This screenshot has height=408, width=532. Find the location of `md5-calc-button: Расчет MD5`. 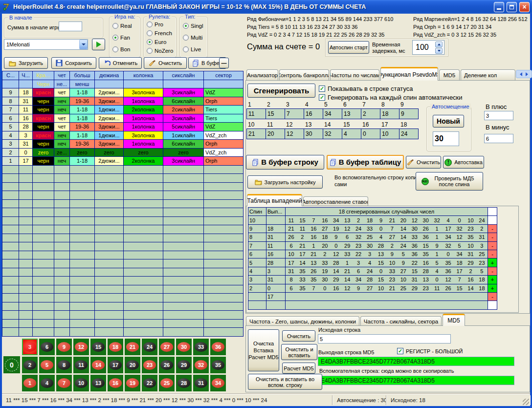

md5-calc-button: Расчет MD5 is located at coordinates (299, 368).